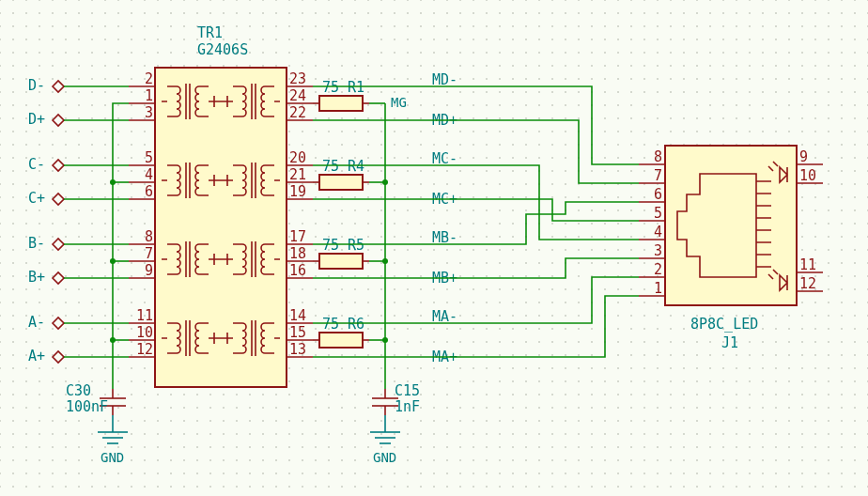 Image resolution: width=868 pixels, height=496 pixels. What do you see at coordinates (79, 391) in the screenshot?
I see `svg-text: C30` at bounding box center [79, 391].